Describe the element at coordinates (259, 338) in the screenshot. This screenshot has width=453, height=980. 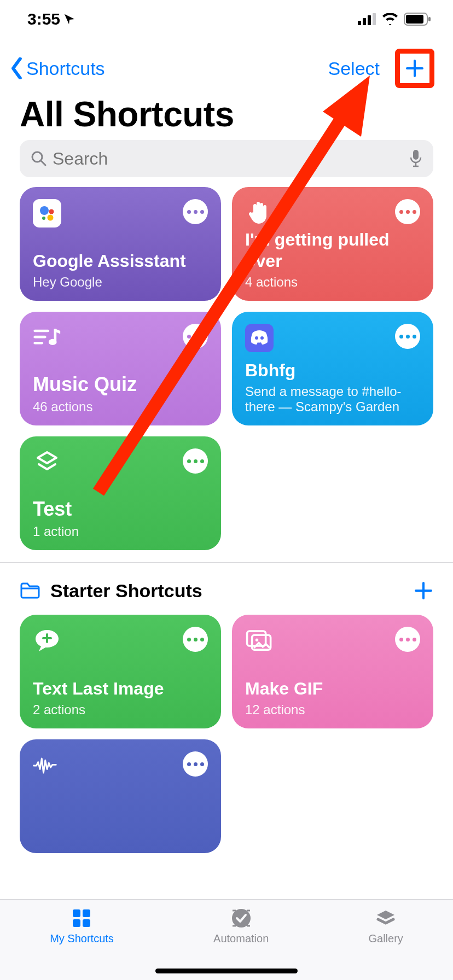
I see `discord-icon` at that location.